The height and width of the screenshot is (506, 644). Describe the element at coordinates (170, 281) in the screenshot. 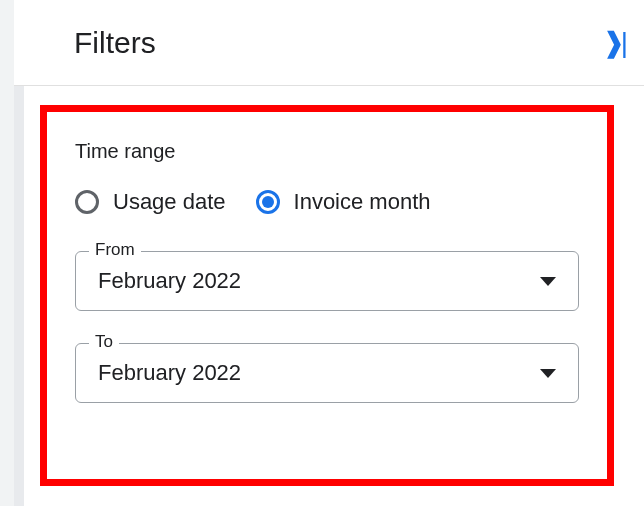

I see `from-date-value: February 2022` at that location.